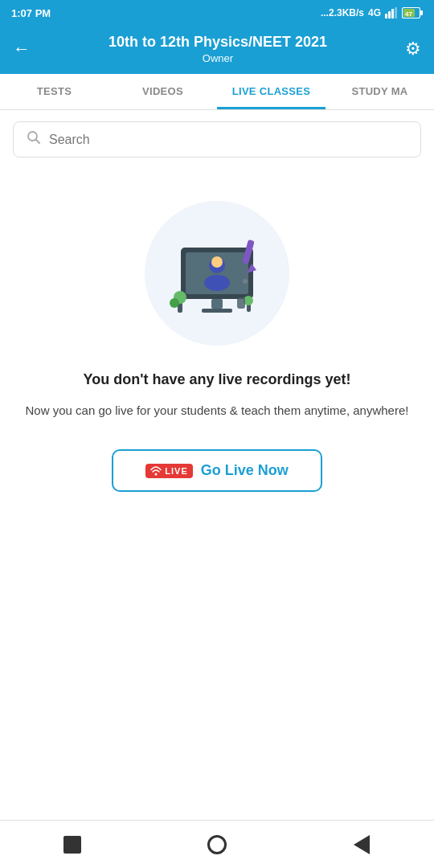 The width and height of the screenshot is (434, 868). What do you see at coordinates (371, 13) in the screenshot?
I see `status-right: ...2.3KB/s 4G 47` at bounding box center [371, 13].